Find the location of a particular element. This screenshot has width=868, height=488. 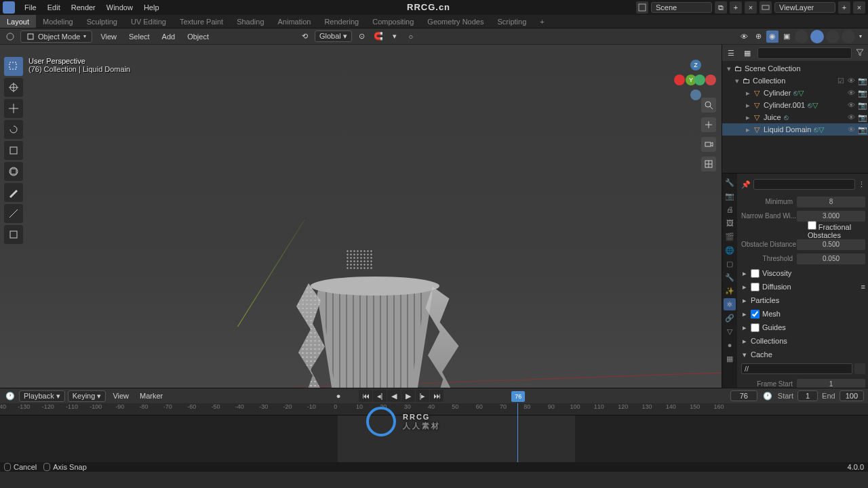

tab-layout: Layout is located at coordinates (18, 22).